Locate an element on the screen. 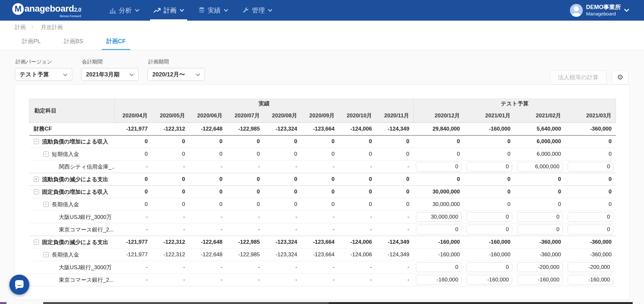 This screenshot has height=304, width=644. nav-item-管理: 管理 is located at coordinates (257, 10).